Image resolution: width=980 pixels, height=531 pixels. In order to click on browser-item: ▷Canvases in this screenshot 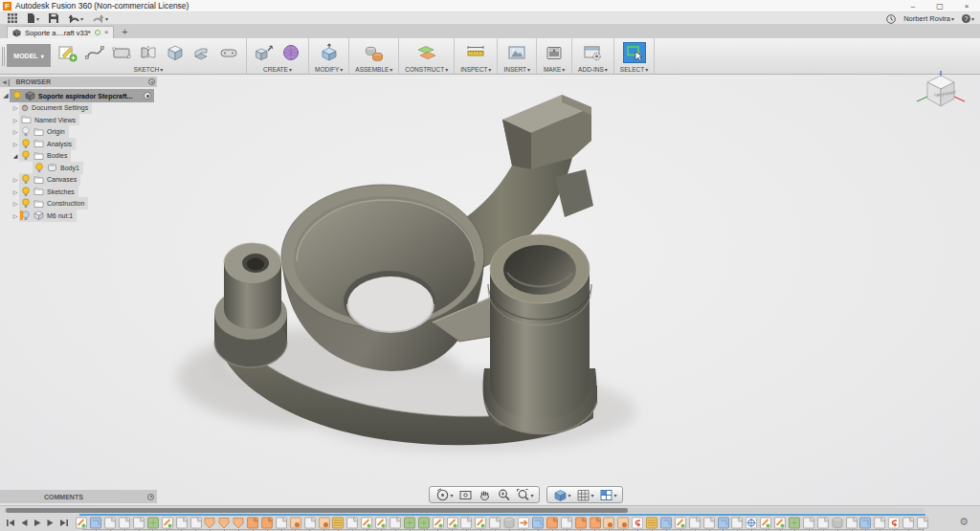, I will do `click(78, 180)`.